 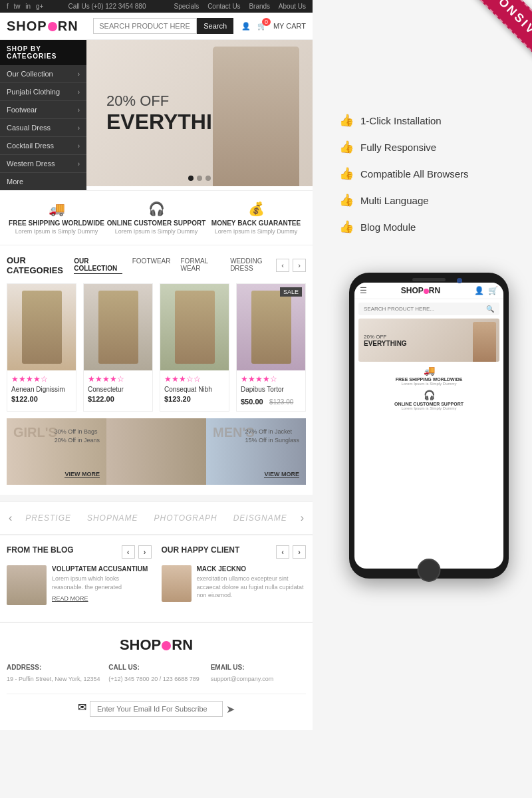 I want to click on sidebar-item-cocktail: Cocktail Dress›, so click(x=43, y=146).